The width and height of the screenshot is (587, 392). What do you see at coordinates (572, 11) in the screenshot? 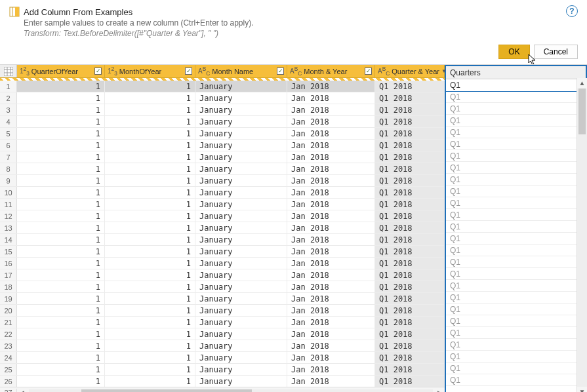
I see `help-icon: ?` at bounding box center [572, 11].